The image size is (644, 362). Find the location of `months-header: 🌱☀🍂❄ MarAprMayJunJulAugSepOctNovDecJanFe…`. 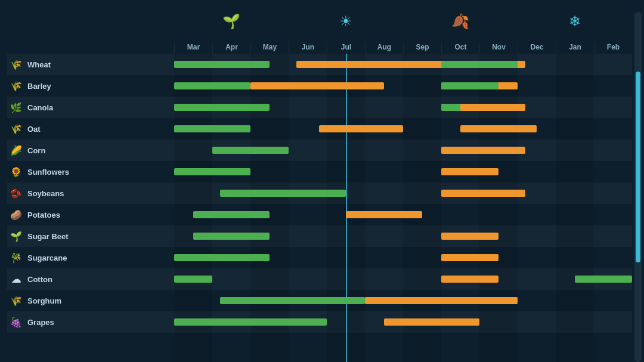

months-header: 🌱☀🍂❄ MarAprMayJunJulAugSepOctNovDecJanFe… is located at coordinates (403, 33).